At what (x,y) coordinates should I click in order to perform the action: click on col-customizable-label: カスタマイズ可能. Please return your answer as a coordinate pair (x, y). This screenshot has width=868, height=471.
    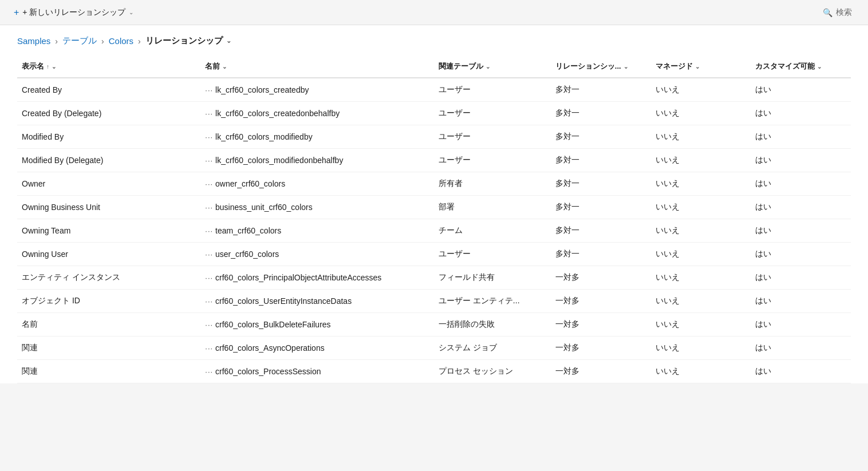
    Looking at the image, I should click on (785, 66).